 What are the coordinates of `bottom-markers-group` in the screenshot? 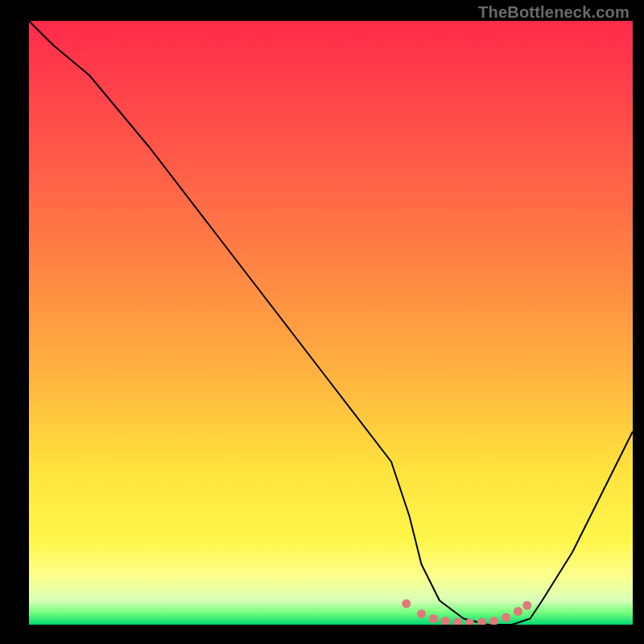 It's located at (467, 612).